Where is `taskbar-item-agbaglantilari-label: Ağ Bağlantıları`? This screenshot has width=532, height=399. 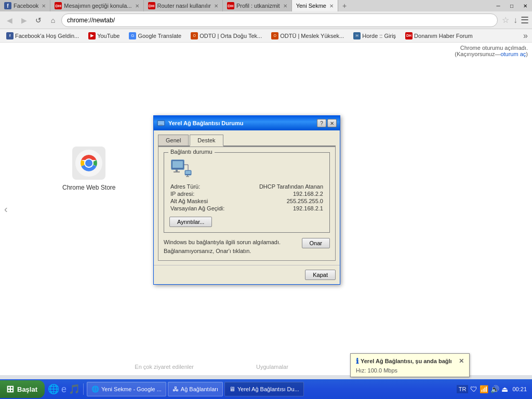 taskbar-item-agbaglantilari-label: Ağ Bağlantıları is located at coordinates (200, 389).